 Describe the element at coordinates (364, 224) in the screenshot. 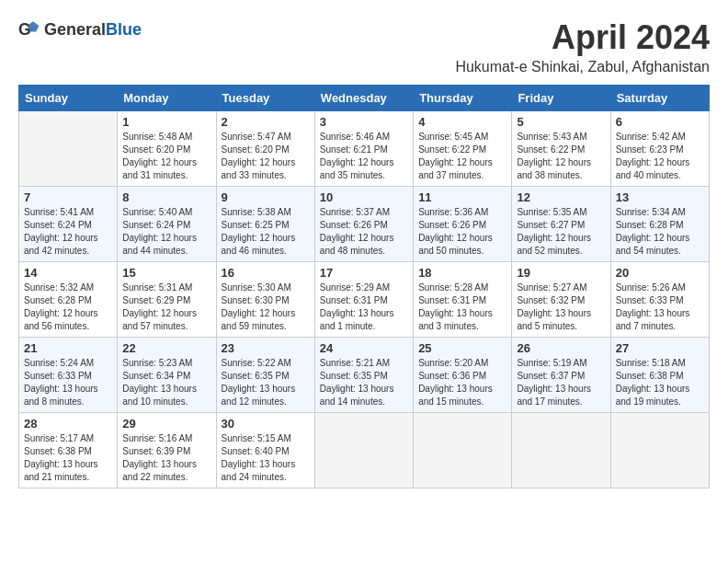

I see `calendar-week-row: 7Sunrise: 5:41 AM Sunset: 6:24 PM Daylig…` at that location.